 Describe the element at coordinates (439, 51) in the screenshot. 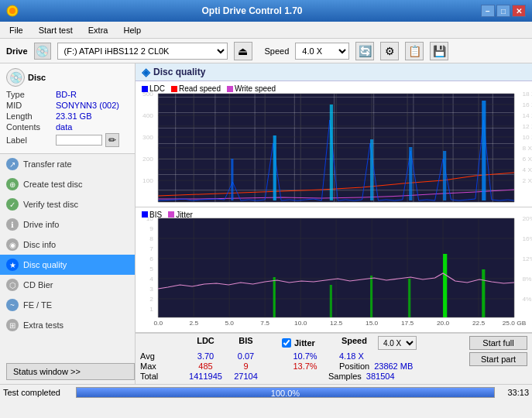

I see `save-button: 💾` at that location.